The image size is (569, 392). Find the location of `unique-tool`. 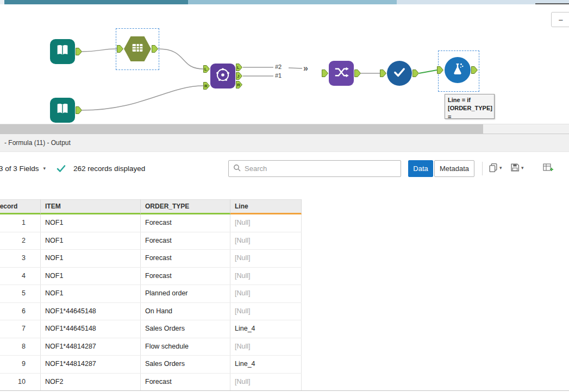

unique-tool is located at coordinates (399, 73).